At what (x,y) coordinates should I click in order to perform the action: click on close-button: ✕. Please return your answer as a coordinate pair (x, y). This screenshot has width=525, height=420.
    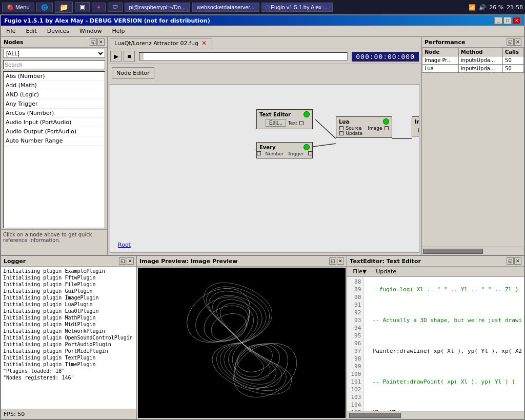
    Looking at the image, I should click on (517, 21).